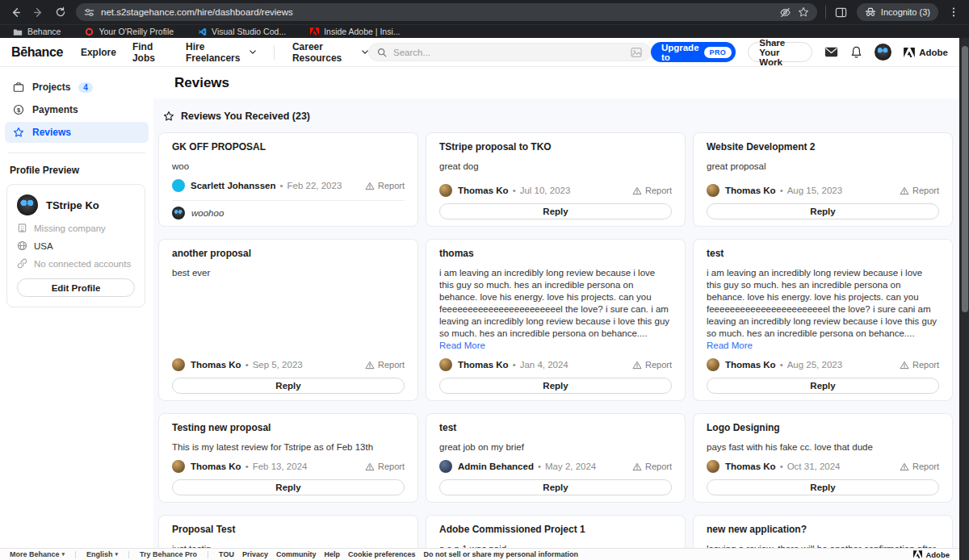 This screenshot has height=560, width=969. I want to click on search-input, so click(509, 52).